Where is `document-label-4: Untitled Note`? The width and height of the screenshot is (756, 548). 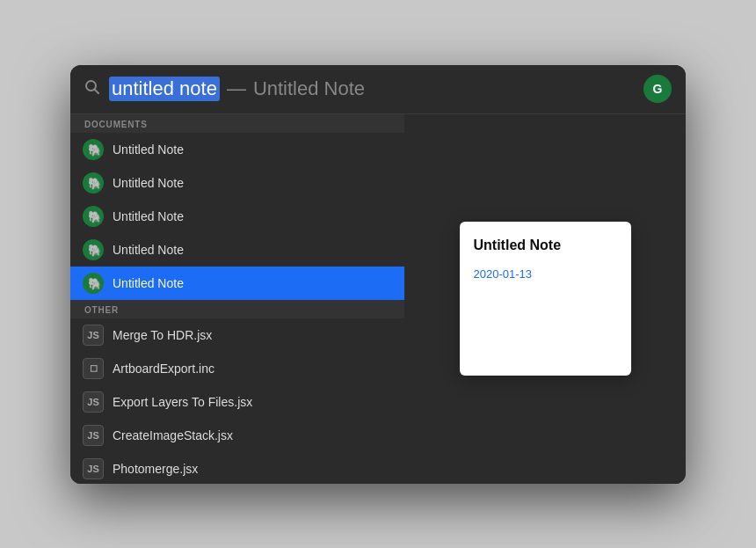 document-label-4: Untitled Note is located at coordinates (148, 250).